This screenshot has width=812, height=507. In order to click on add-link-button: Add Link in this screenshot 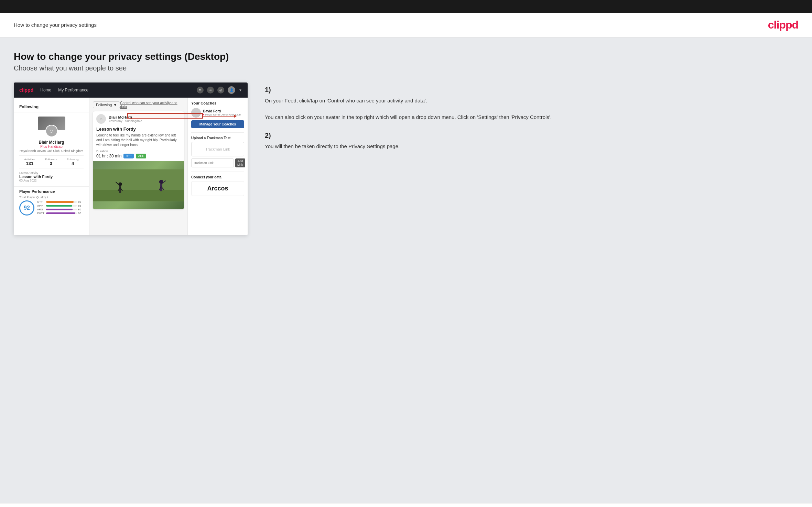, I will do `click(240, 163)`.